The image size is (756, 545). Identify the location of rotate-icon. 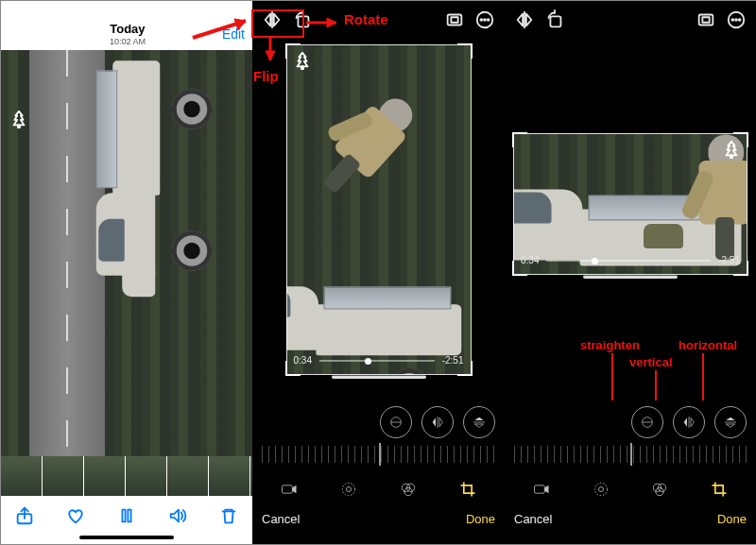
(555, 20).